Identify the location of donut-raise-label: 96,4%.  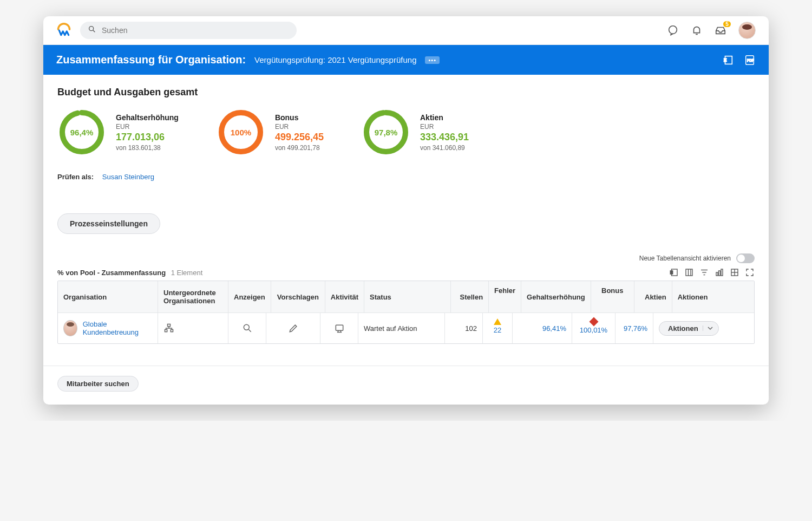
(82, 132).